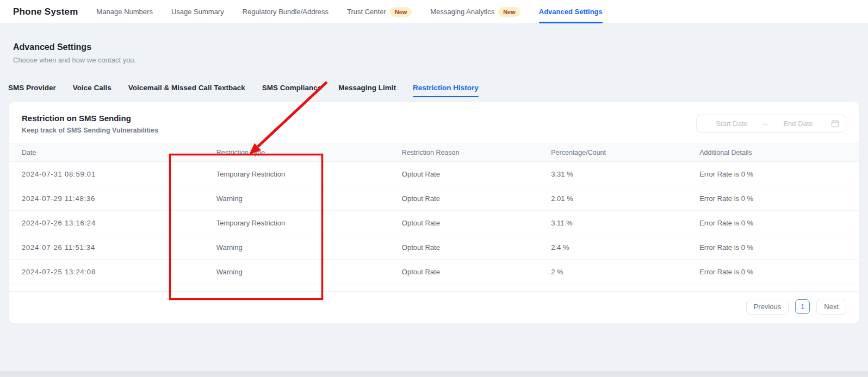 This screenshot has height=377, width=868. I want to click on tab-restriction-history: Restriction History, so click(446, 90).